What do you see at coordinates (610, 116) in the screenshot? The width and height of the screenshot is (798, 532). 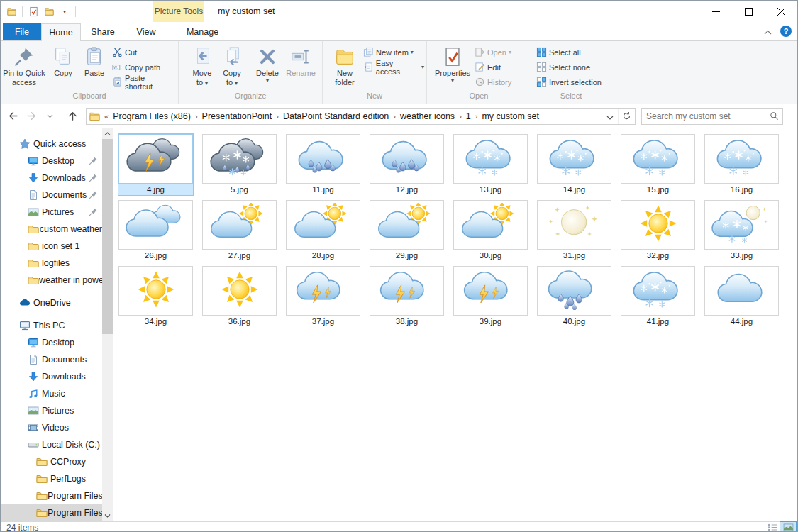 I see `address-dropdown-icon` at bounding box center [610, 116].